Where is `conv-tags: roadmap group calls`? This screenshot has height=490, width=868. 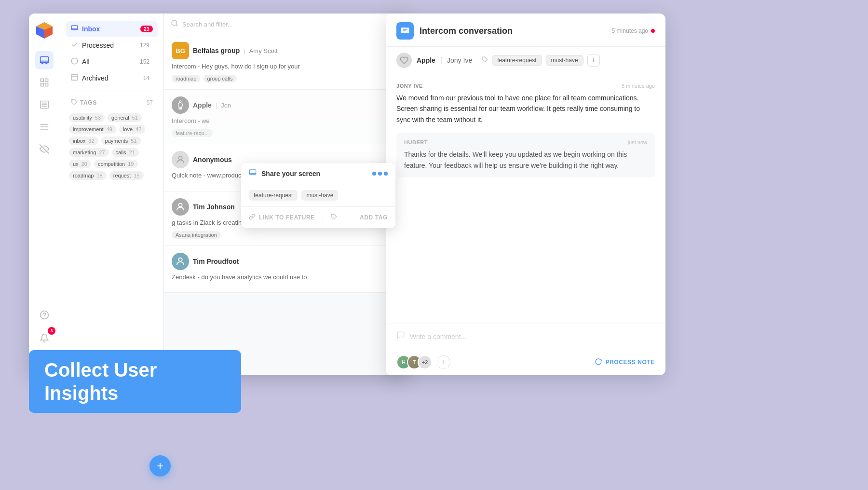 conv-tags: roadmap group calls is located at coordinates (287, 79).